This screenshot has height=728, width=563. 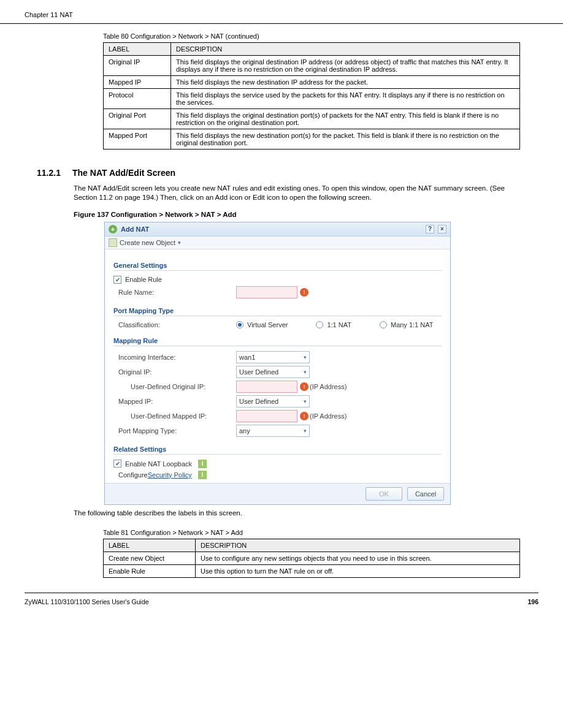 What do you see at coordinates (277, 339) in the screenshot?
I see `section-mapping-rule: Mapping Rule` at bounding box center [277, 339].